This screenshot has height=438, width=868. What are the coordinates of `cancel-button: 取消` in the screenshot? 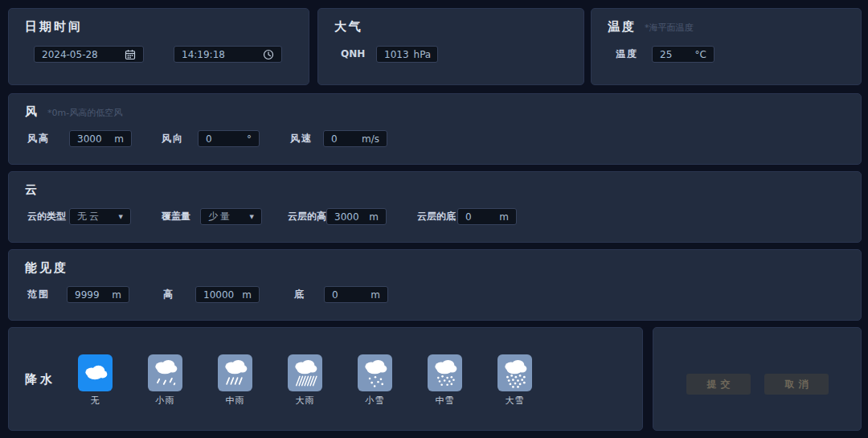 It's located at (796, 384).